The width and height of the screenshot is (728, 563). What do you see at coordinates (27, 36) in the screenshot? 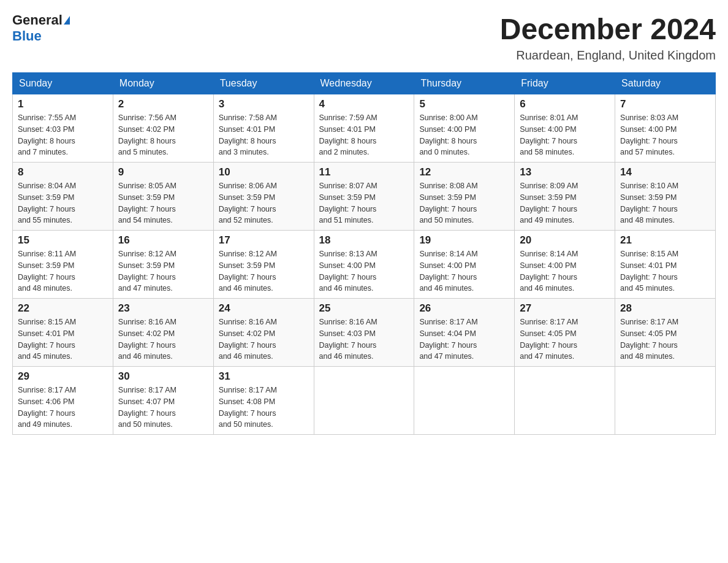
I see `logo-blue-text: Blue` at bounding box center [27, 36].